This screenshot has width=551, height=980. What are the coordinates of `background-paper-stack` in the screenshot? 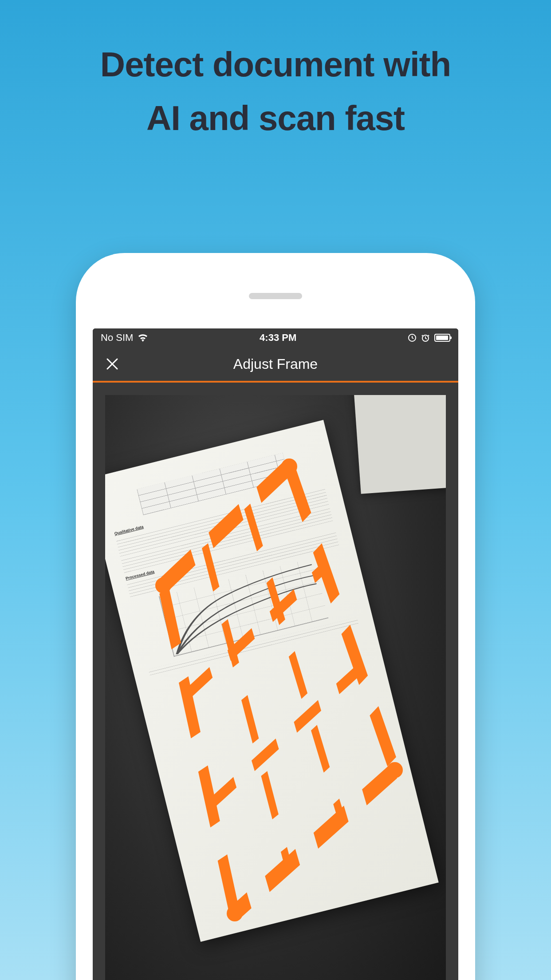 It's located at (400, 444).